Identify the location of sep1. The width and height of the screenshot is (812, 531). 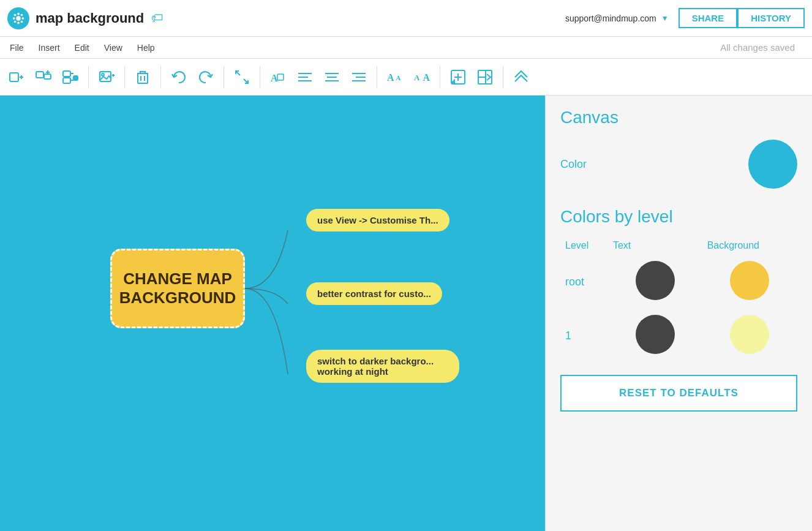
(88, 77).